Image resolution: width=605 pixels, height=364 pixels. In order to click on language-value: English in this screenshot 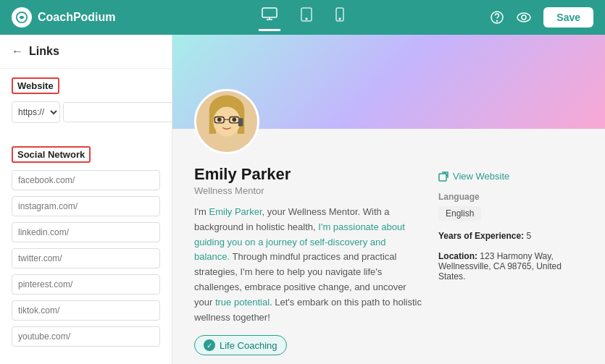, I will do `click(459, 213)`.